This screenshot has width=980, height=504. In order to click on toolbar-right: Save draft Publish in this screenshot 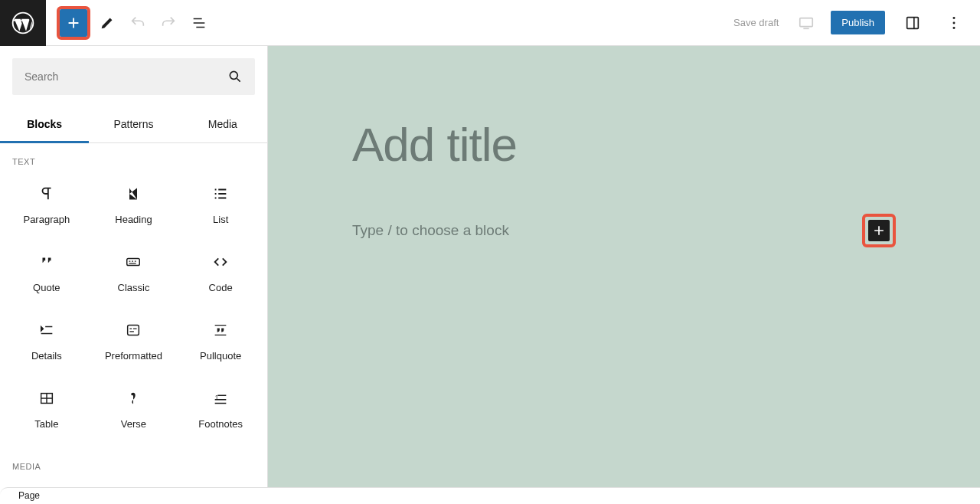, I will do `click(857, 23)`.